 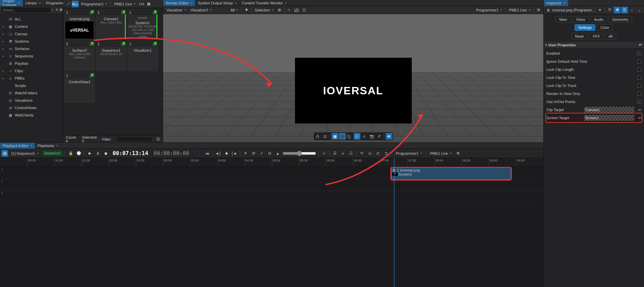 What do you see at coordinates (278, 153) in the screenshot?
I see `tl-e-icon: ▲` at bounding box center [278, 153].